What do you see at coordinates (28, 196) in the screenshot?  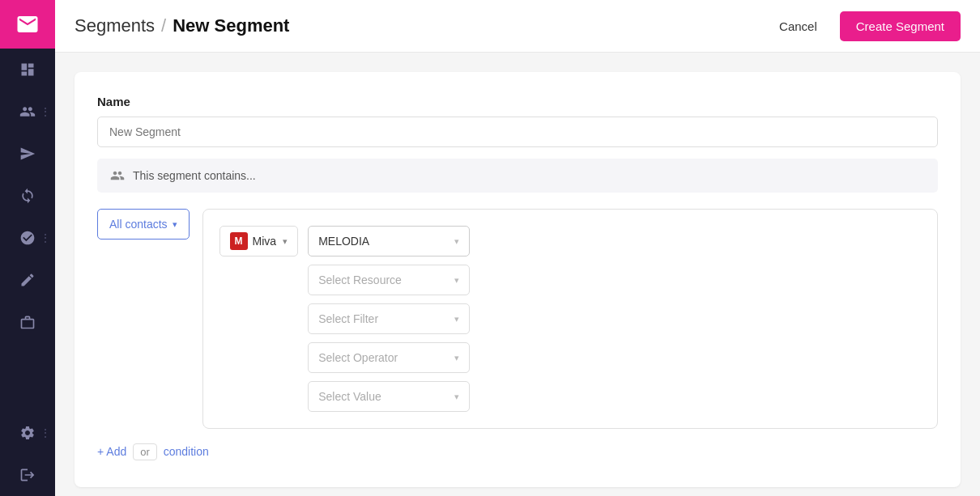 I see `automations-icon` at bounding box center [28, 196].